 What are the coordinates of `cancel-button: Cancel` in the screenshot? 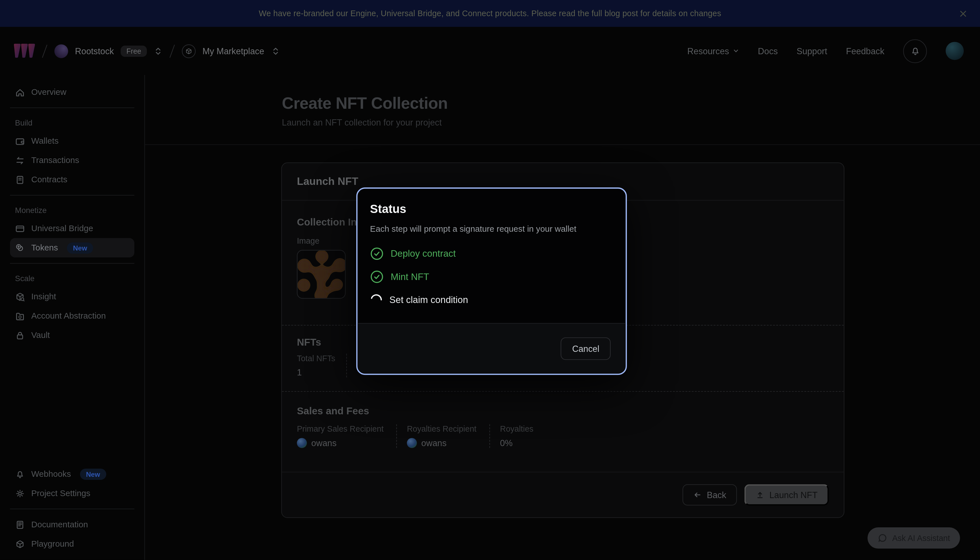 It's located at (586, 348).